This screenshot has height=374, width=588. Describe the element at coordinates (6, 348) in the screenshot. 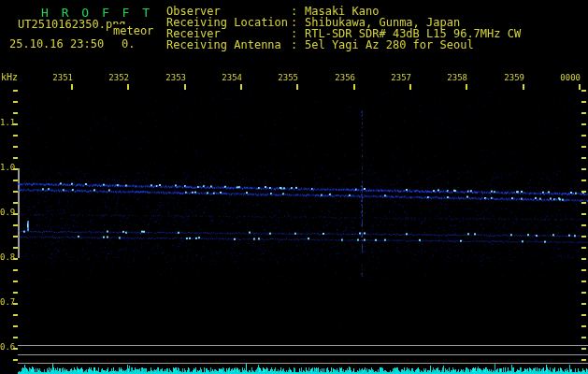

I see `y-tick-label: 0.6` at that location.